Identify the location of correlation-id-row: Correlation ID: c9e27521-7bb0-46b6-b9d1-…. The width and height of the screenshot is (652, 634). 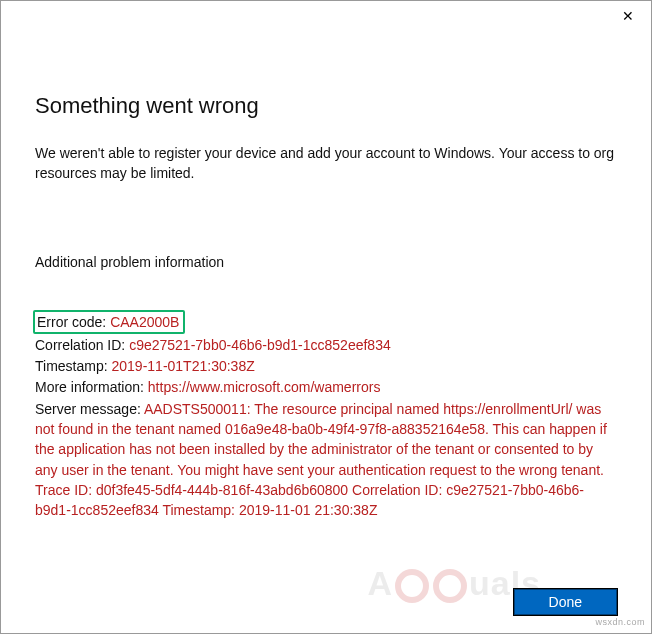
(326, 345).